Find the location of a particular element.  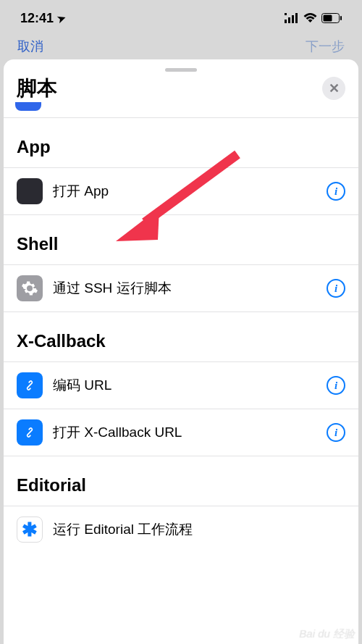

asterisk-icon: ✱ is located at coordinates (30, 530).